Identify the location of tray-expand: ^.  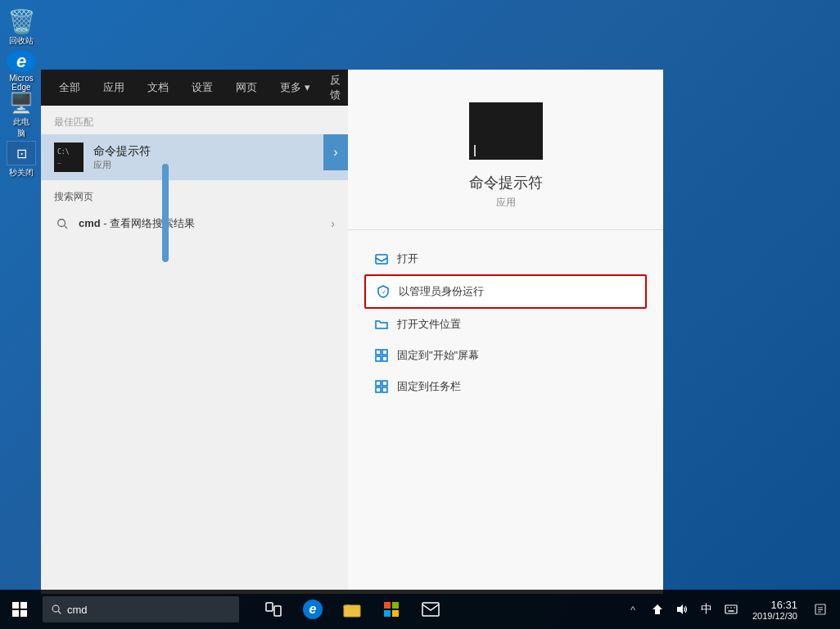
(633, 609).